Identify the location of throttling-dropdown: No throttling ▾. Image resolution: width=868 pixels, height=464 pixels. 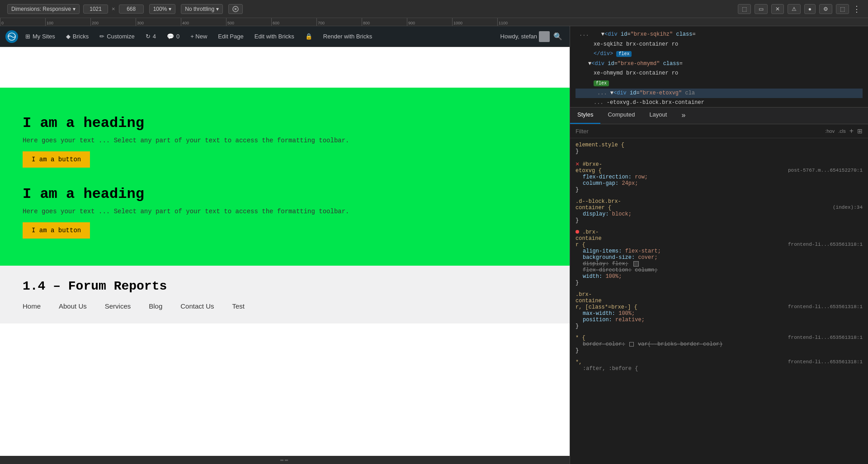
(202, 9).